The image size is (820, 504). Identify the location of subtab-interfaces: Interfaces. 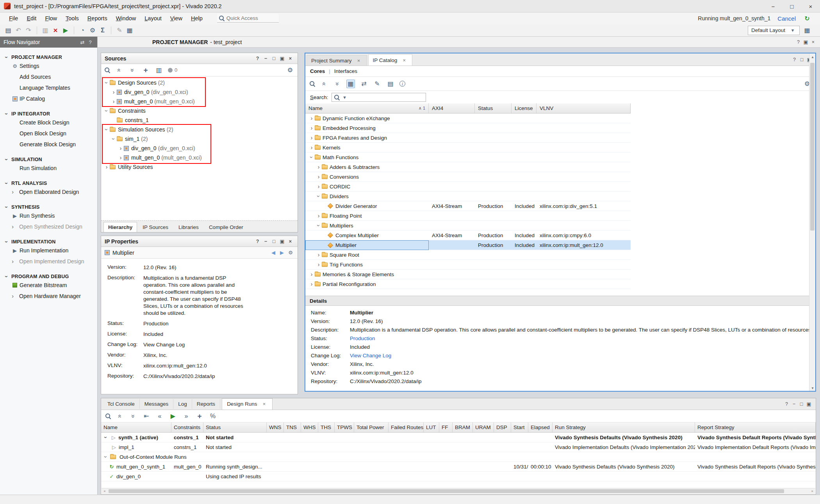
(346, 71).